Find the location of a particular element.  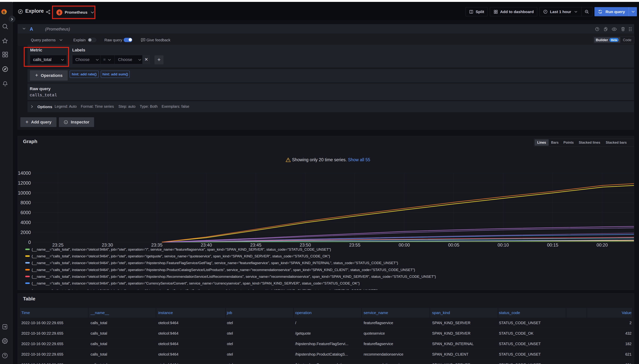

svg-text: 12000 is located at coordinates (24, 183).